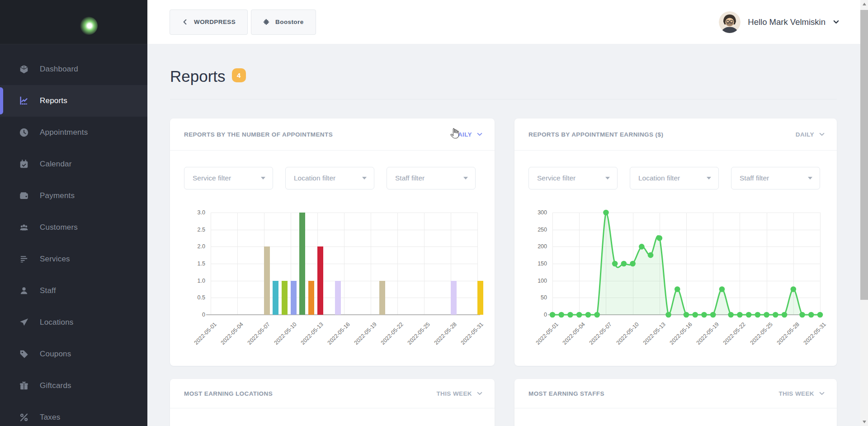 This screenshot has width=868, height=426. Describe the element at coordinates (74, 69) in the screenshot. I see `sidebar-item-dashboard: Dashboard` at that location.